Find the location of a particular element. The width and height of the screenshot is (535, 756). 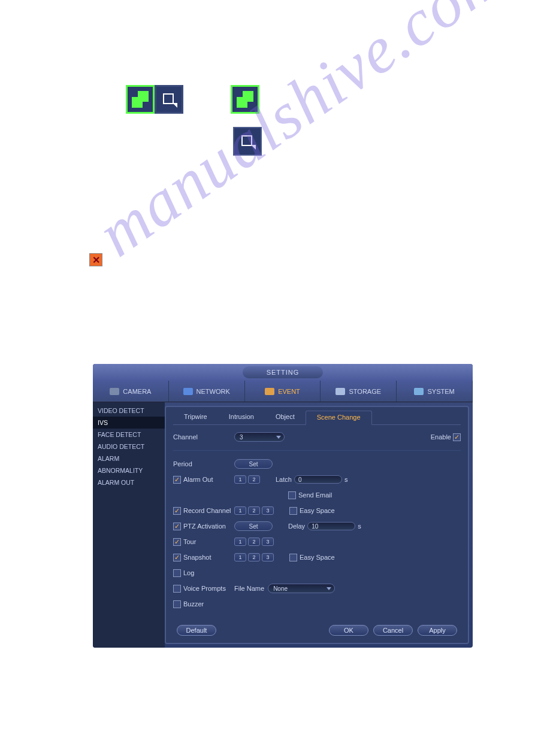

sidebar-item-ivs: IVS is located at coordinates (129, 423).